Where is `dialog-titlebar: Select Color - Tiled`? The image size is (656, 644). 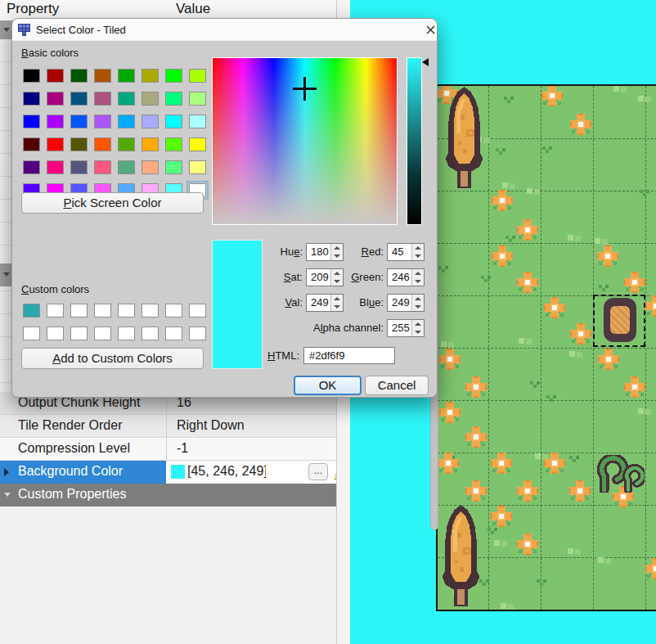
dialog-titlebar: Select Color - Tiled is located at coordinates (224, 29).